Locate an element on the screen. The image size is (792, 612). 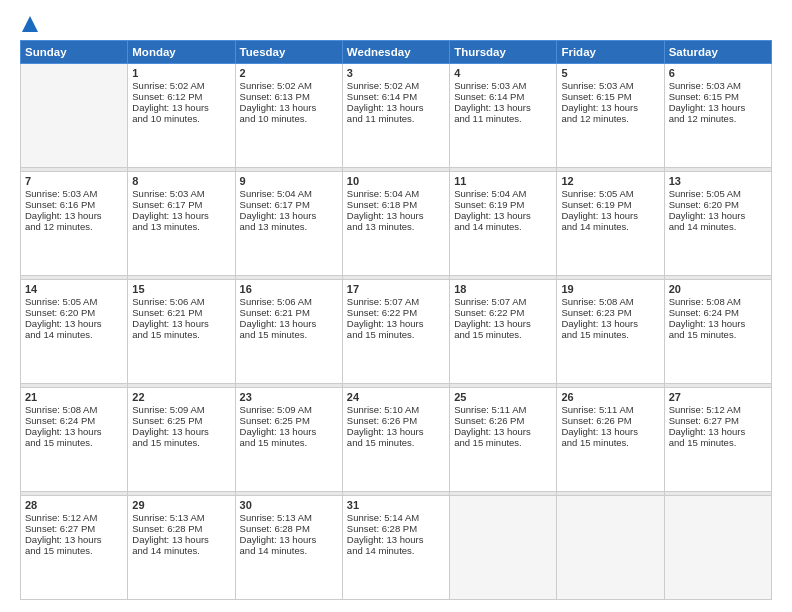
day-info-line: Sunrise: 5:14 AM is located at coordinates (396, 518).